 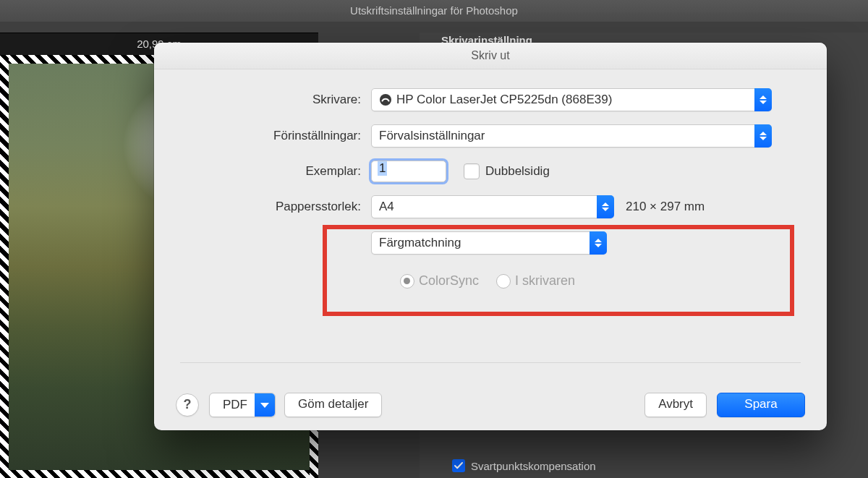 What do you see at coordinates (440, 281) in the screenshot?
I see `radio-colorsync: ColorSync` at bounding box center [440, 281].